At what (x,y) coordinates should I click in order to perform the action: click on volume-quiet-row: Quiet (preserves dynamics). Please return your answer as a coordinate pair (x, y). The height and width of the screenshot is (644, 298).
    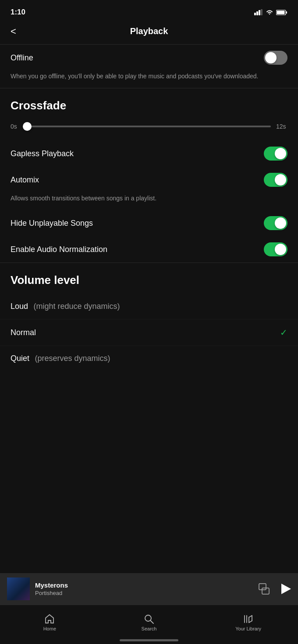
    Looking at the image, I should click on (149, 359).